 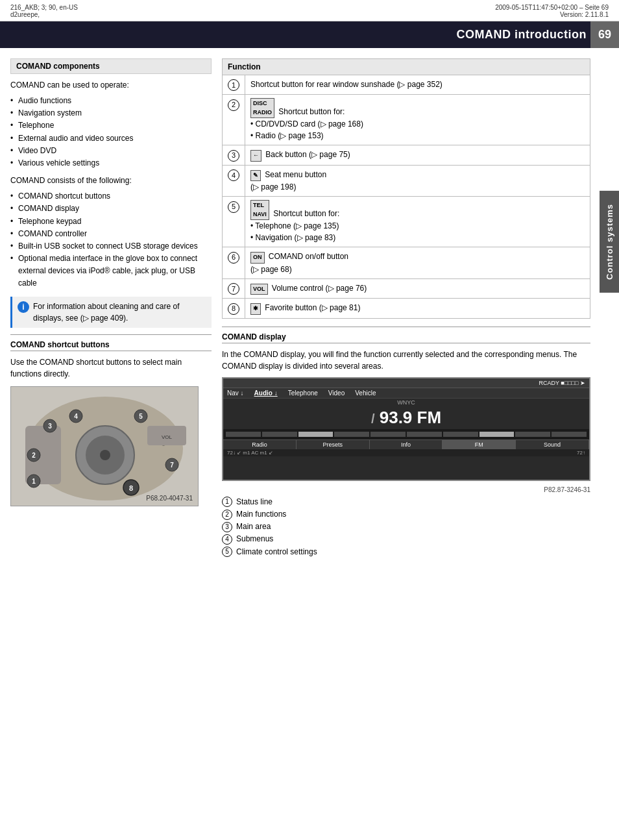 What do you see at coordinates (256, 156) in the screenshot?
I see `back-icon: ←` at bounding box center [256, 156].